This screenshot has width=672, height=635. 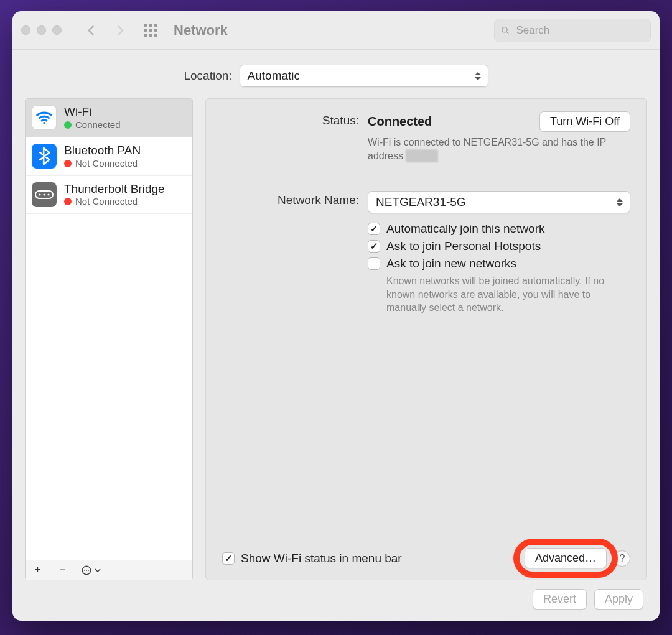 I want to click on chevron-right-icon, so click(x=120, y=30).